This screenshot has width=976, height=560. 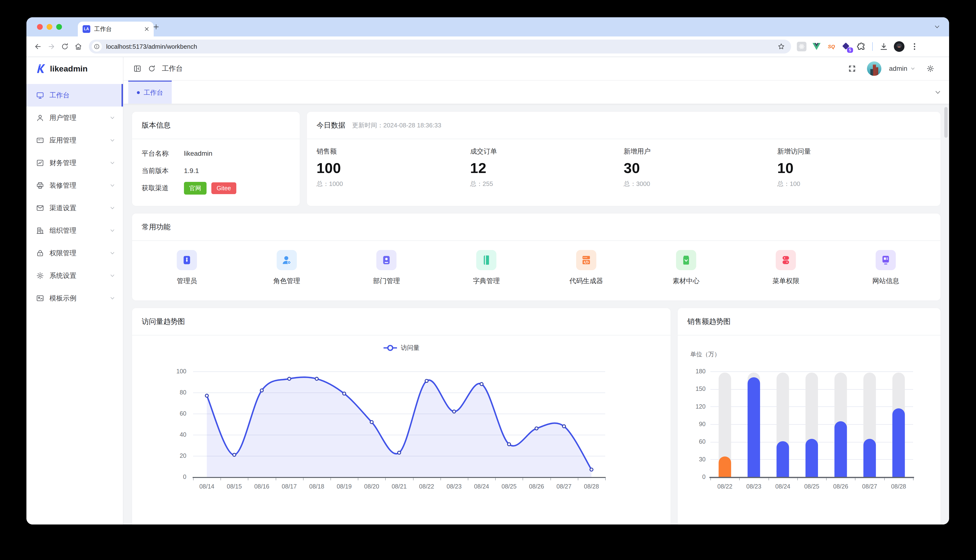 What do you see at coordinates (702, 442) in the screenshot?
I see `svg-text: 60` at bounding box center [702, 442].